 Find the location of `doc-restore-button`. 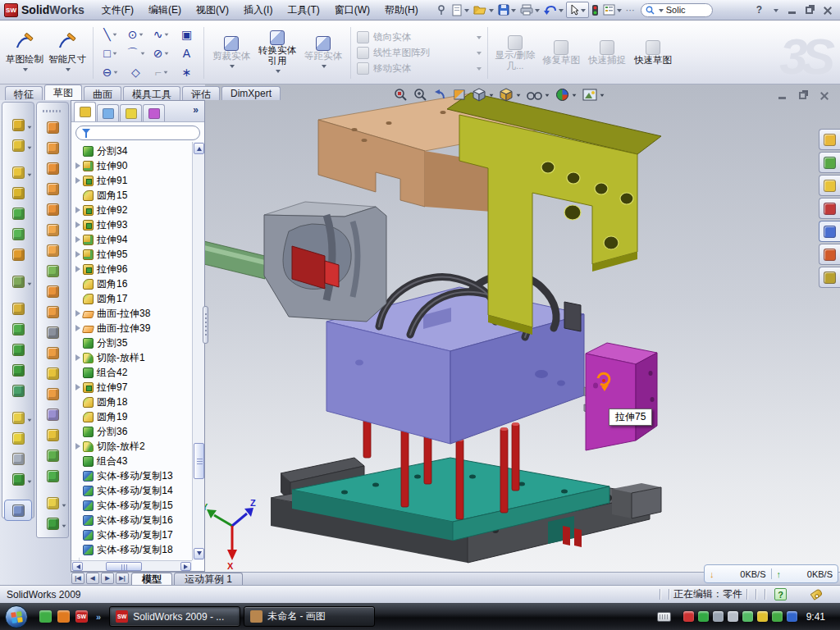

doc-restore-button is located at coordinates (802, 95).